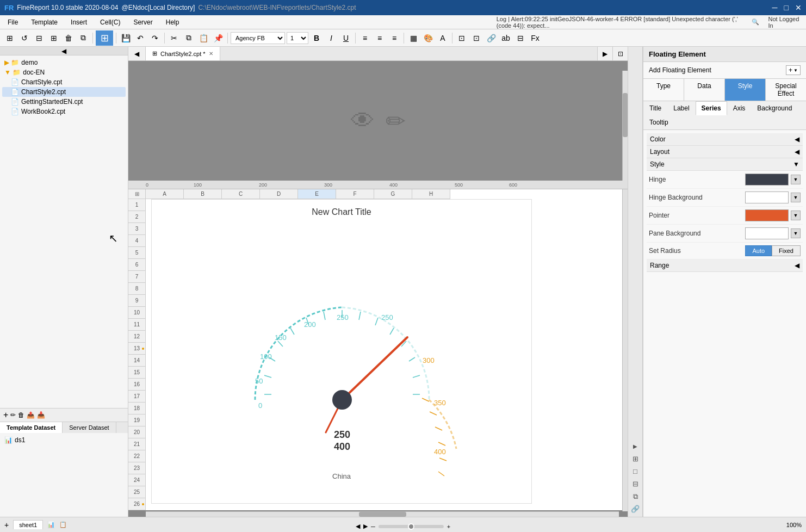 This screenshot has width=806, height=532. What do you see at coordinates (476, 38) in the screenshot?
I see `merge2-btn: ⊡` at bounding box center [476, 38].